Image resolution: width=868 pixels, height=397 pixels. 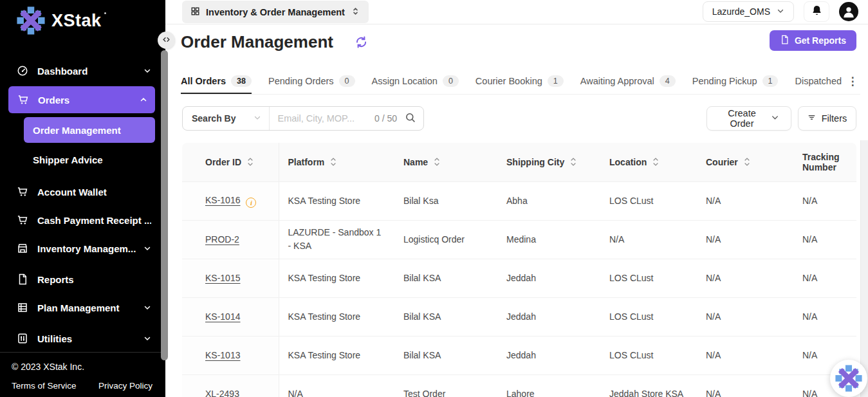 I want to click on sidebar-item-shipper-advice: Shipper Advice, so click(x=89, y=160).